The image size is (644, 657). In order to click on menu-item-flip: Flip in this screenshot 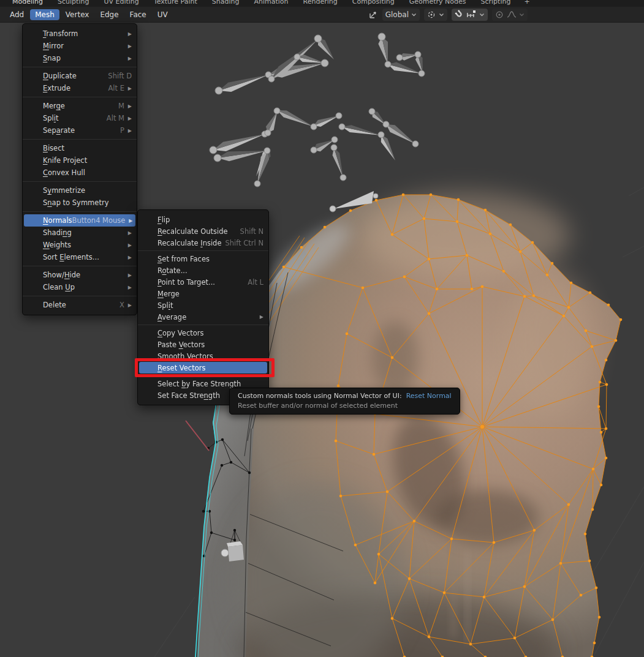, I will do `click(203, 219)`.